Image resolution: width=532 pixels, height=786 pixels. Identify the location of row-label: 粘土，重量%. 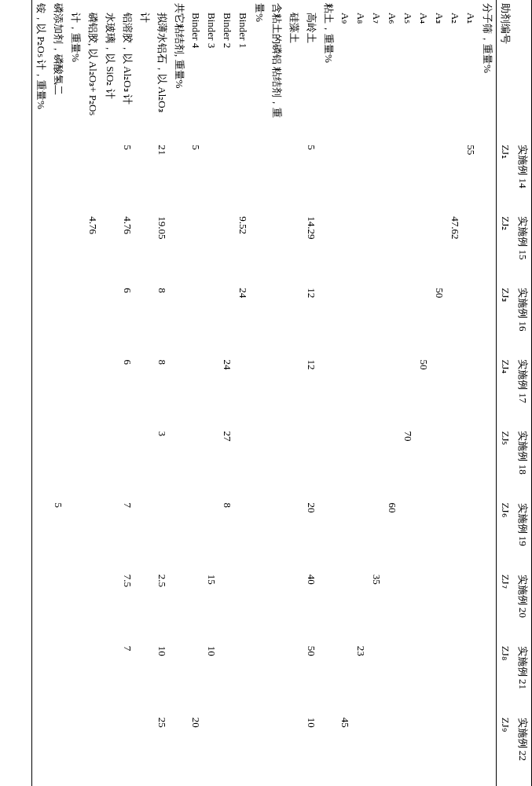
(328, 71).